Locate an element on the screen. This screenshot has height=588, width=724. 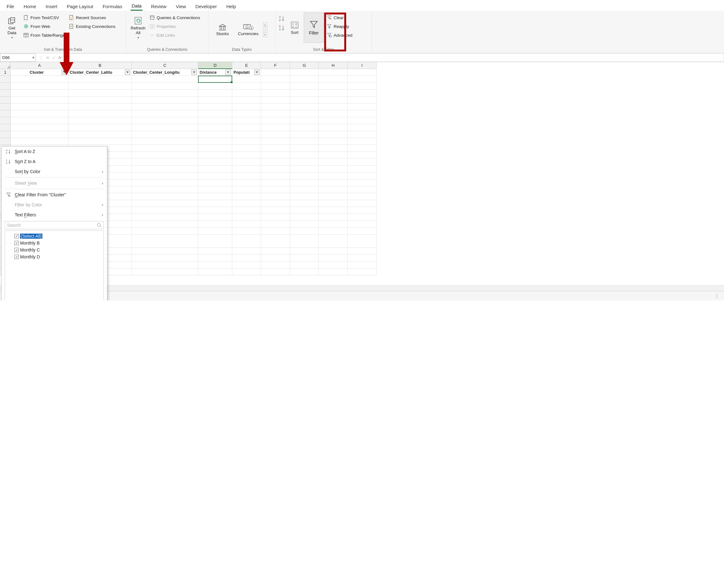
advanced-filter-button: Advanced is located at coordinates (340, 35).